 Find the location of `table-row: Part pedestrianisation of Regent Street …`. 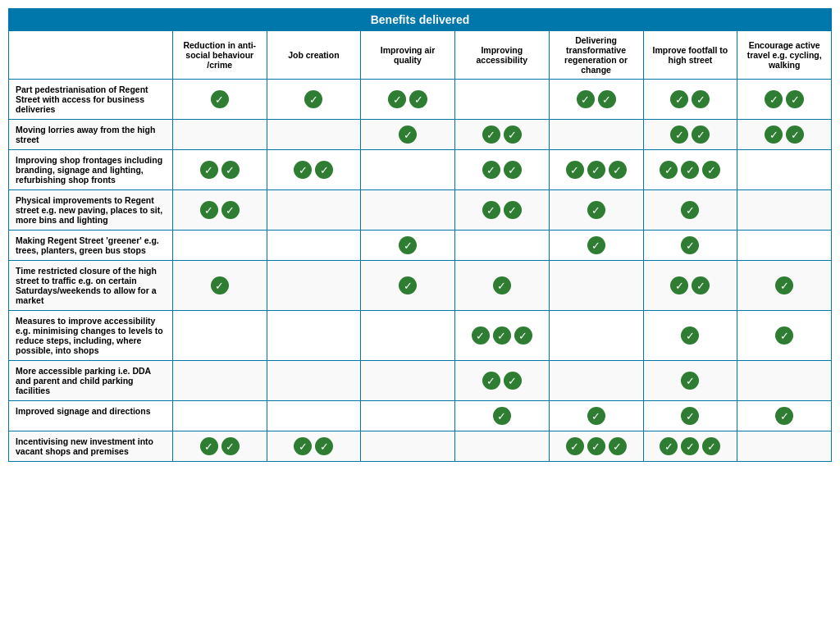

table-row: Part pedestrianisation of Regent Street … is located at coordinates (420, 100).